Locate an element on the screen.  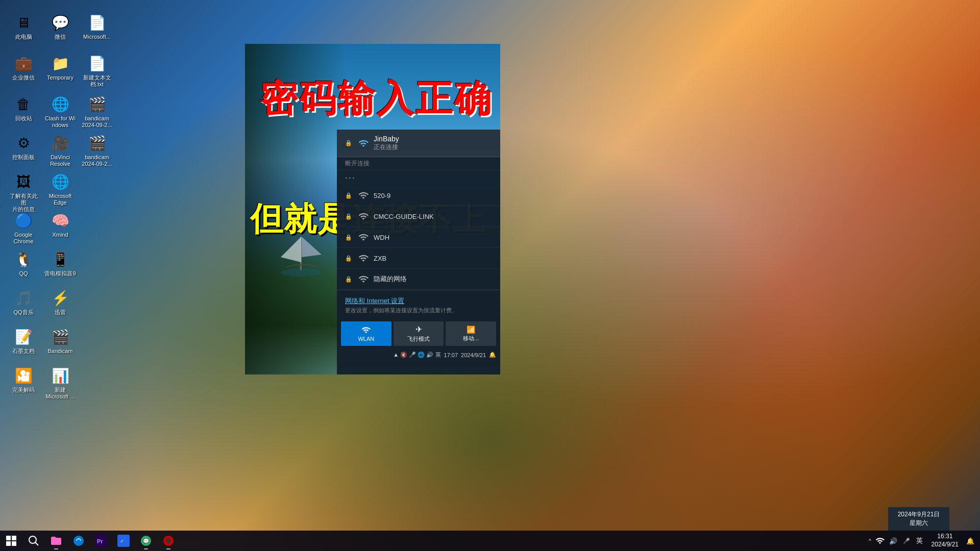
temporary-label: Temporary is located at coordinates (60, 78).